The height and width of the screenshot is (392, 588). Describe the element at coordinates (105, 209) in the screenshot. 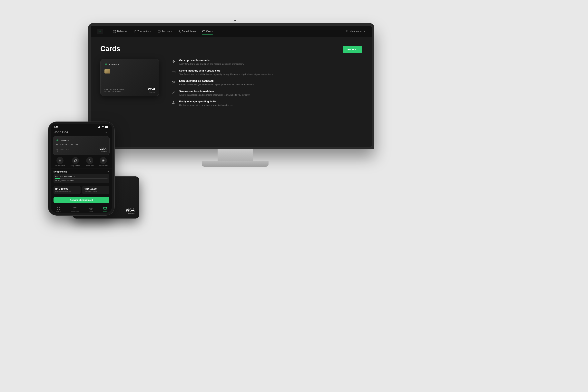

I see `phone-nav-cards: Cards` at that location.